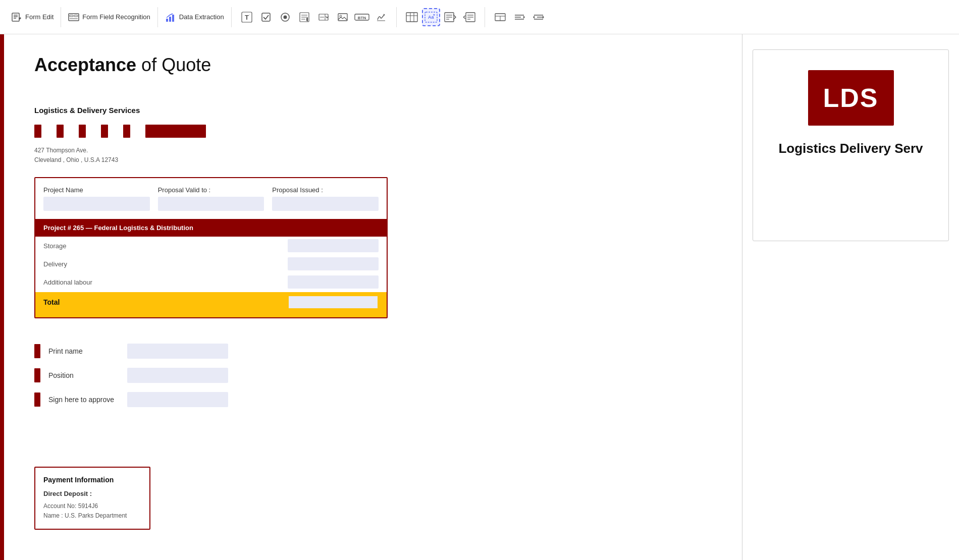  Describe the element at coordinates (539, 17) in the screenshot. I see `align-right-button` at that location.